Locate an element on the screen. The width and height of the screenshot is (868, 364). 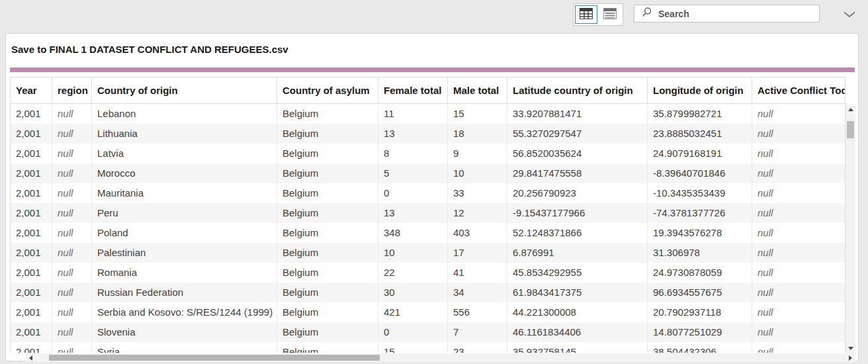
table-row: 2,001nullSerbia and Kosovo: S/RES/1244 (… is located at coordinates (427, 312).